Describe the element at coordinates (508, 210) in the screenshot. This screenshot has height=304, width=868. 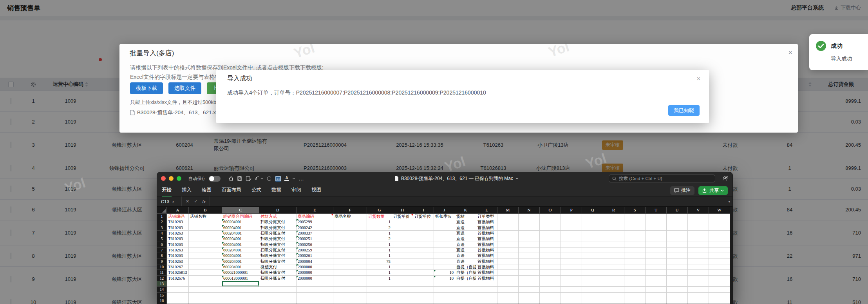
I see `column-header: M` at that location.